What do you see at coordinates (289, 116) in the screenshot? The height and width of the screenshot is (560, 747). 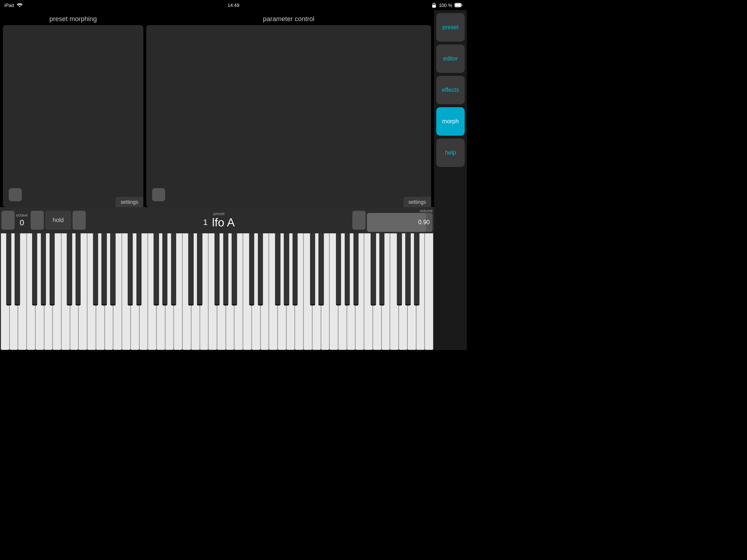 I see `parameter-control-canvas: settings` at bounding box center [289, 116].